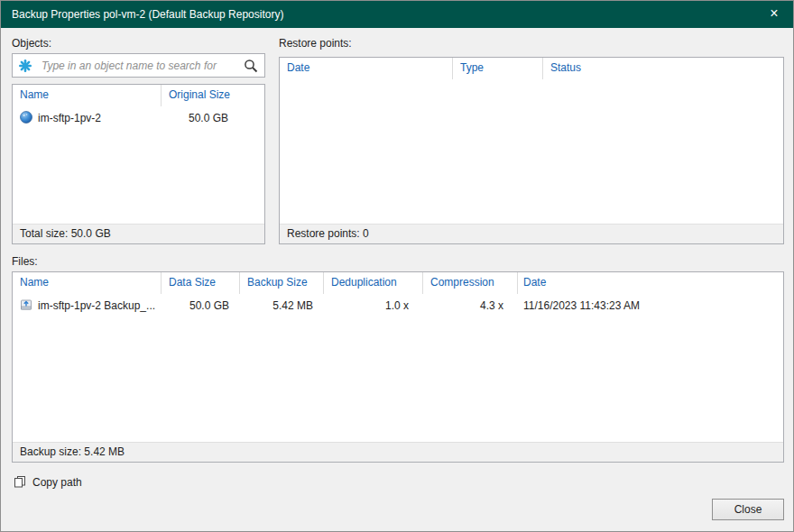 This screenshot has height=532, width=794. Describe the element at coordinates (251, 66) in the screenshot. I see `search-icon` at that location.